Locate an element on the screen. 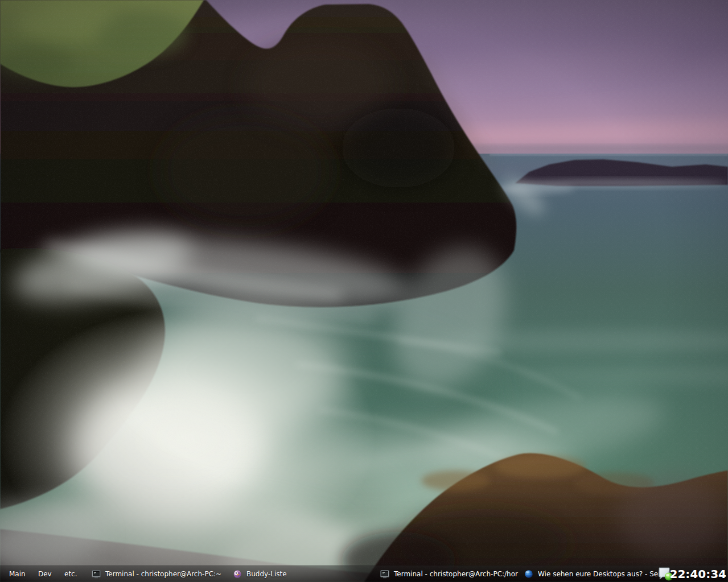  globe-icon is located at coordinates (529, 574).